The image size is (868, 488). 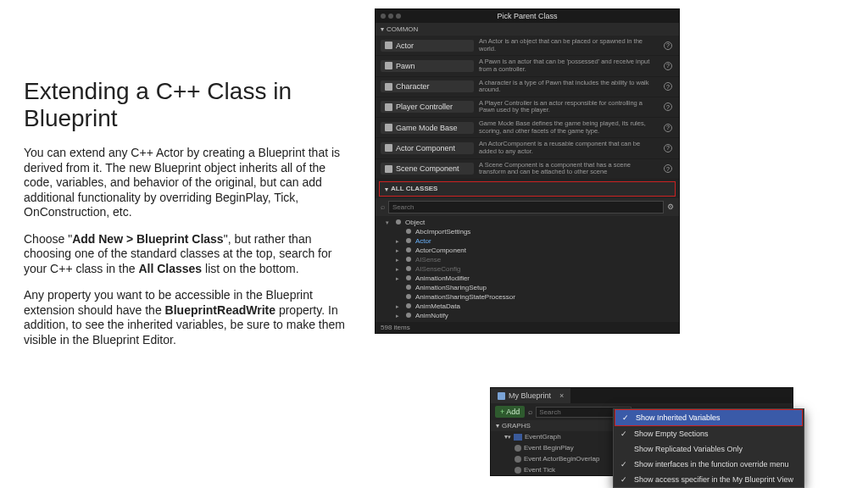 I want to click on tree-label: Actor, so click(x=424, y=241).